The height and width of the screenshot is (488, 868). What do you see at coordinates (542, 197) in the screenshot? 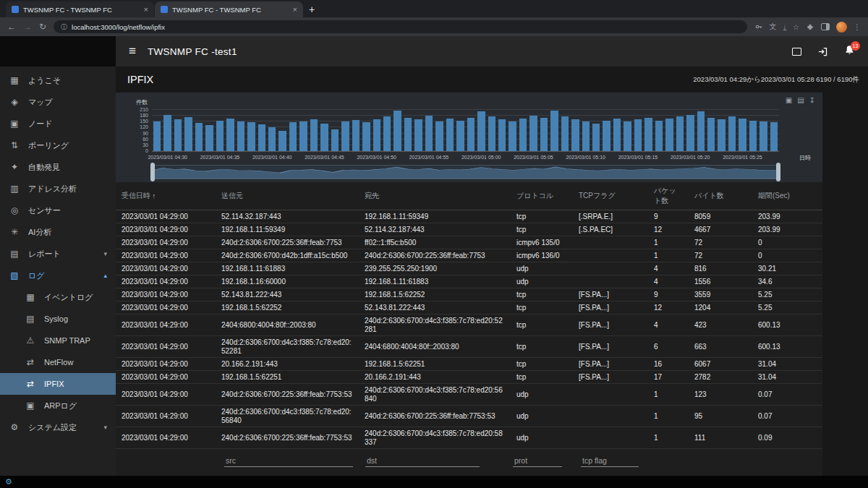
I see `column-header: プロトコル` at bounding box center [542, 197].